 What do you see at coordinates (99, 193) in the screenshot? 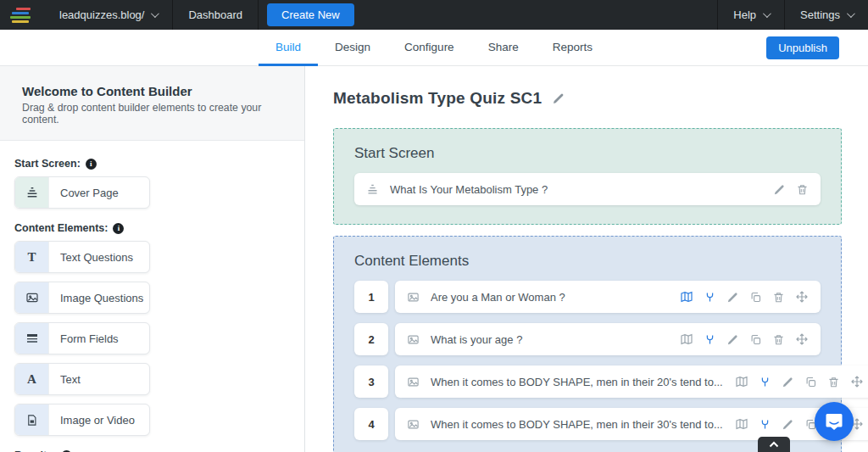
I see `element-label: Cover Page` at bounding box center [99, 193].